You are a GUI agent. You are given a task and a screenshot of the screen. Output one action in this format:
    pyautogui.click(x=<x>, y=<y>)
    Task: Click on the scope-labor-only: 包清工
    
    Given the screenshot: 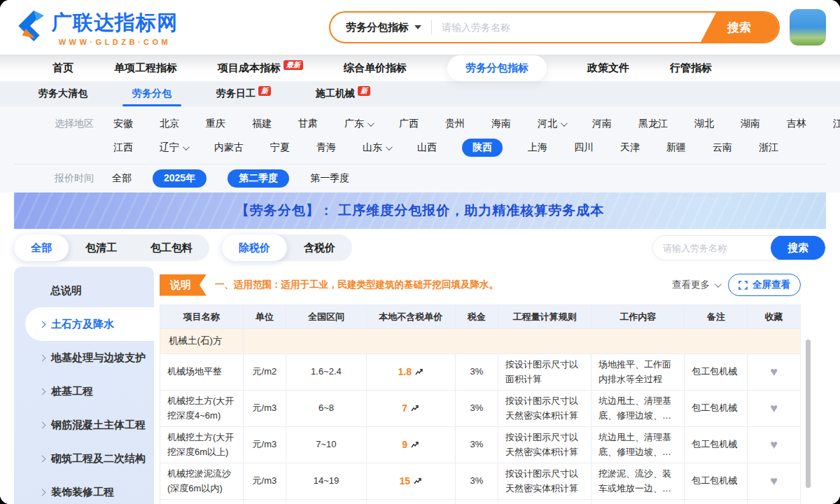 What is the action you would take?
    pyautogui.click(x=101, y=248)
    